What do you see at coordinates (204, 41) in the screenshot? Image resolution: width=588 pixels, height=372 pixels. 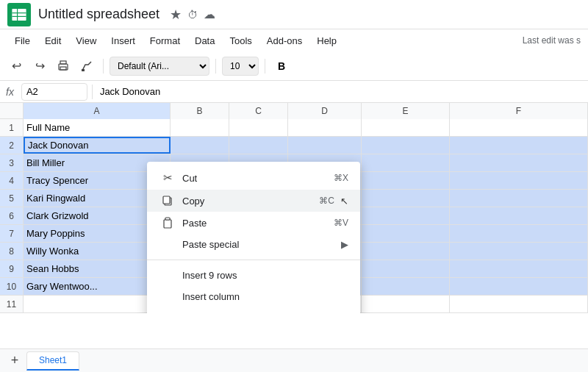 I see `menu-data: Data` at bounding box center [204, 41].